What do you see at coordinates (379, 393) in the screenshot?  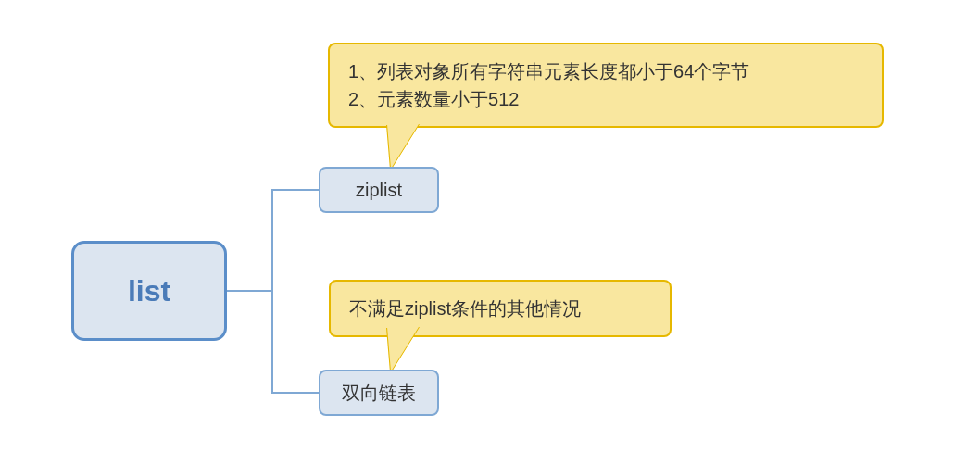 I see `child-label-dlist: 双向链表` at bounding box center [379, 393].